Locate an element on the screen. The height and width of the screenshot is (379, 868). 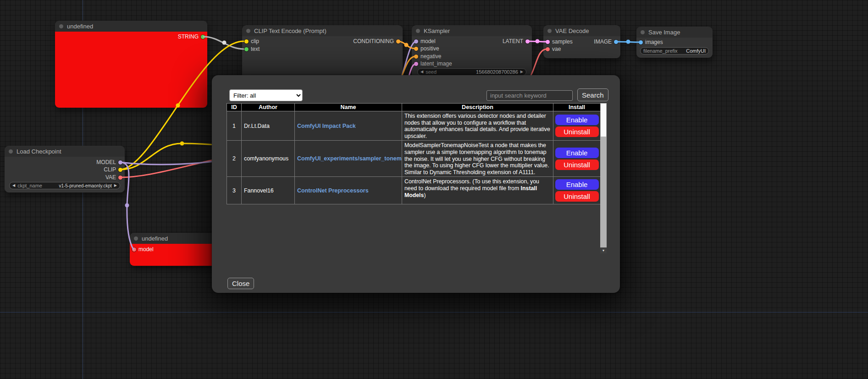
link-dot is located at coordinates (127, 205).